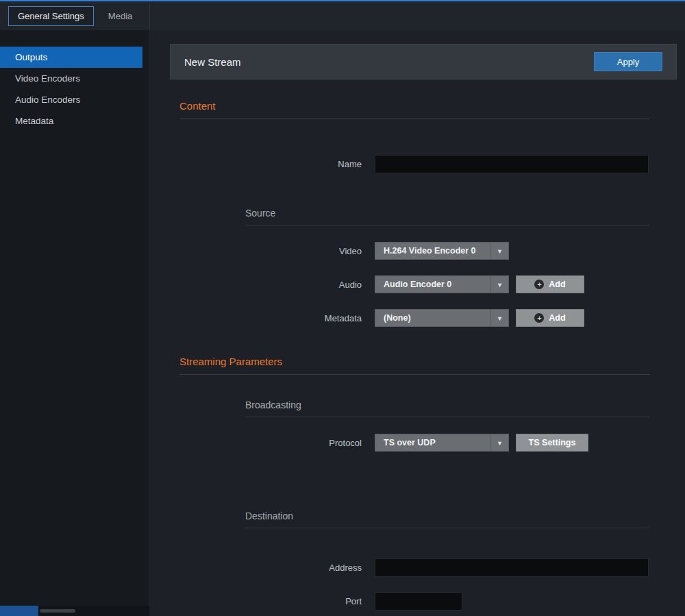 This screenshot has height=616, width=685. I want to click on address-label: Address, so click(266, 567).